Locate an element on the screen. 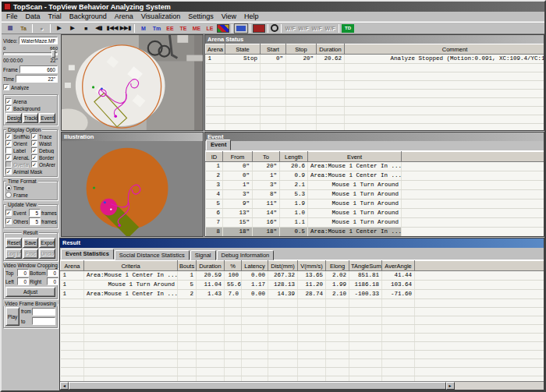  table-row: 1Area:Mouse 1 Center In ...21.437.00.001… is located at coordinates (303, 295).